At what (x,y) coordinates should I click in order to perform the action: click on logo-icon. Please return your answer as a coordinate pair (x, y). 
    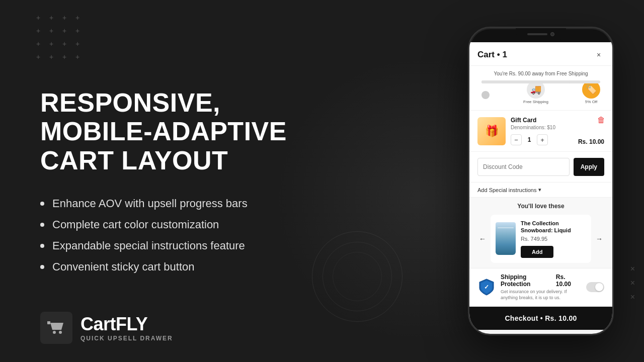
    Looking at the image, I should click on (56, 328).